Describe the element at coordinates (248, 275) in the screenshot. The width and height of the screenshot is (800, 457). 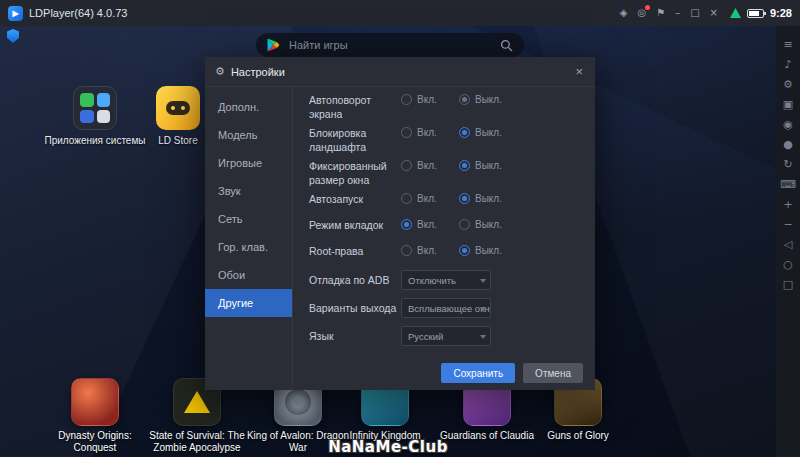
I see `tab-wallpaper: Обои` at that location.